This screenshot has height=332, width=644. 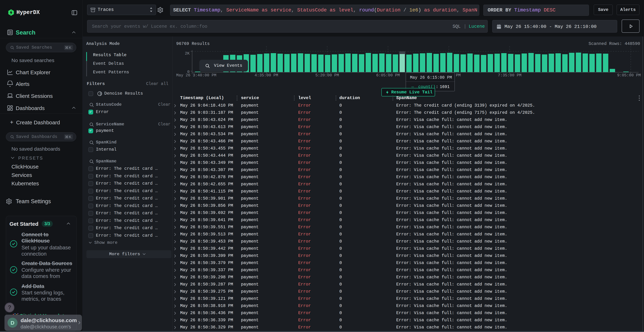 I want to click on svg-text: 2K, so click(x=188, y=54).